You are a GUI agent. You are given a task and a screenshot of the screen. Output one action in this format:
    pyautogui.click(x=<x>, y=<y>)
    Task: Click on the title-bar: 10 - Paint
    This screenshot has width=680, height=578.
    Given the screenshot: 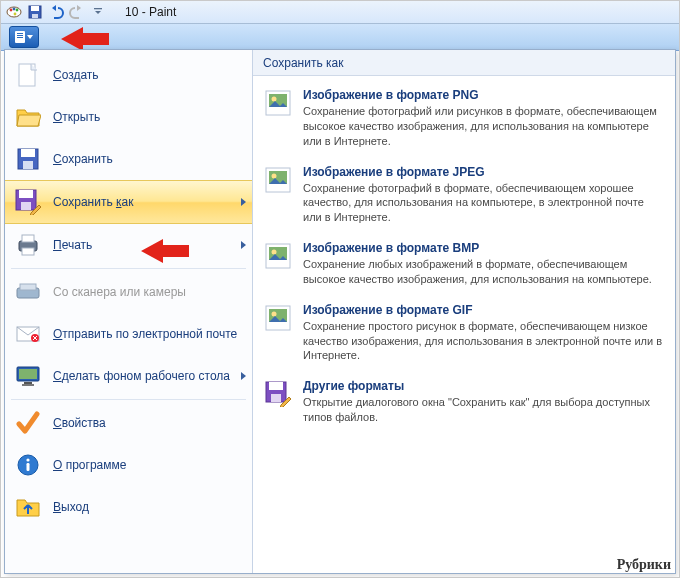 What is the action you would take?
    pyautogui.click(x=340, y=12)
    